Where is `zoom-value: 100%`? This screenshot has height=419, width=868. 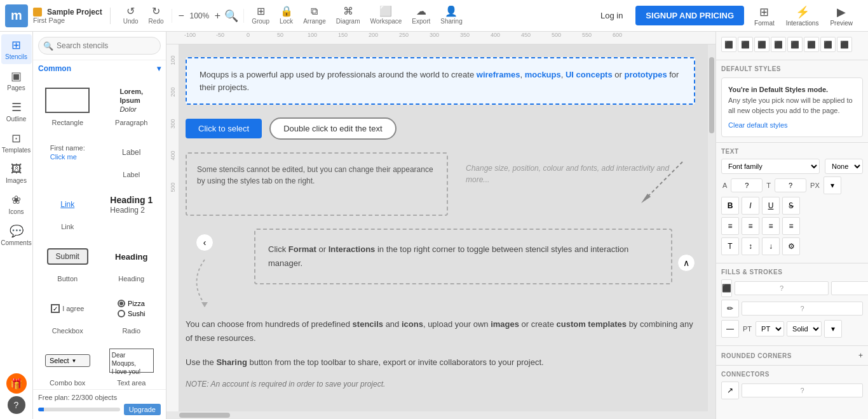
zoom-value: 100% is located at coordinates (200, 16).